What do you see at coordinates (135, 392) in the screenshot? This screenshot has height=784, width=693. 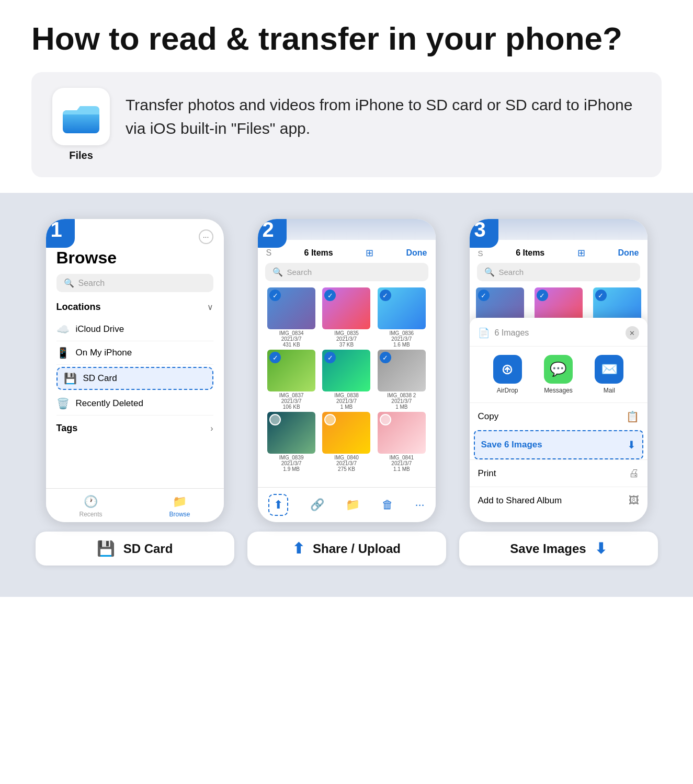 I see `step-1-col: 1 ··· Browse 🔍 Search Locations ∨` at bounding box center [135, 392].